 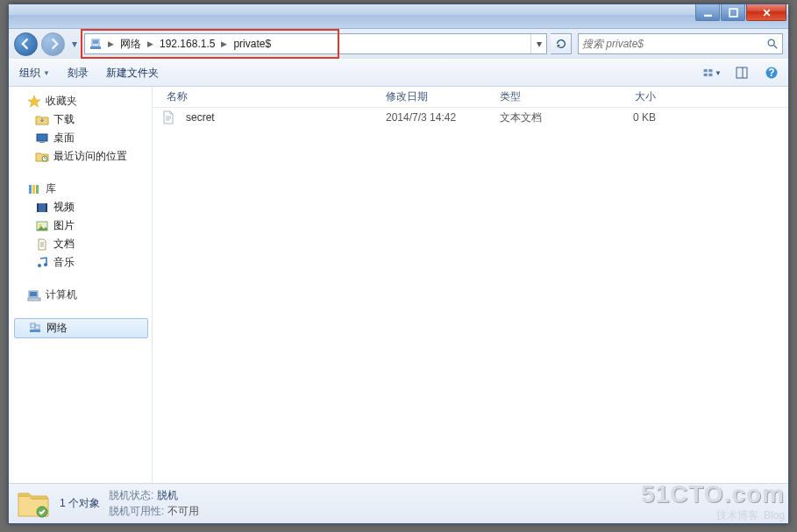 I want to click on sidebar-item-label: 图片, so click(x=64, y=226).